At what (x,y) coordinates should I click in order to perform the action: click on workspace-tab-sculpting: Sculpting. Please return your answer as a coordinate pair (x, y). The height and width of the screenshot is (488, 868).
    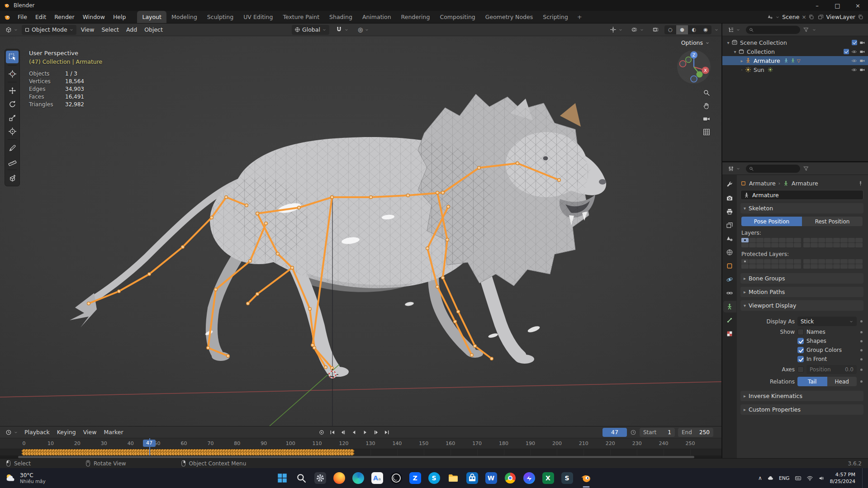
    Looking at the image, I should click on (220, 17).